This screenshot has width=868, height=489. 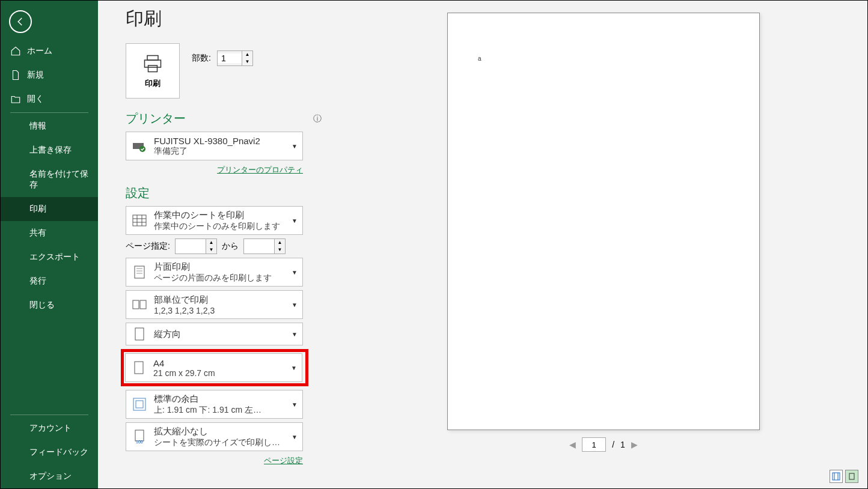 What do you see at coordinates (220, 267) in the screenshot?
I see `sides-title: 片面印刷` at bounding box center [220, 267].